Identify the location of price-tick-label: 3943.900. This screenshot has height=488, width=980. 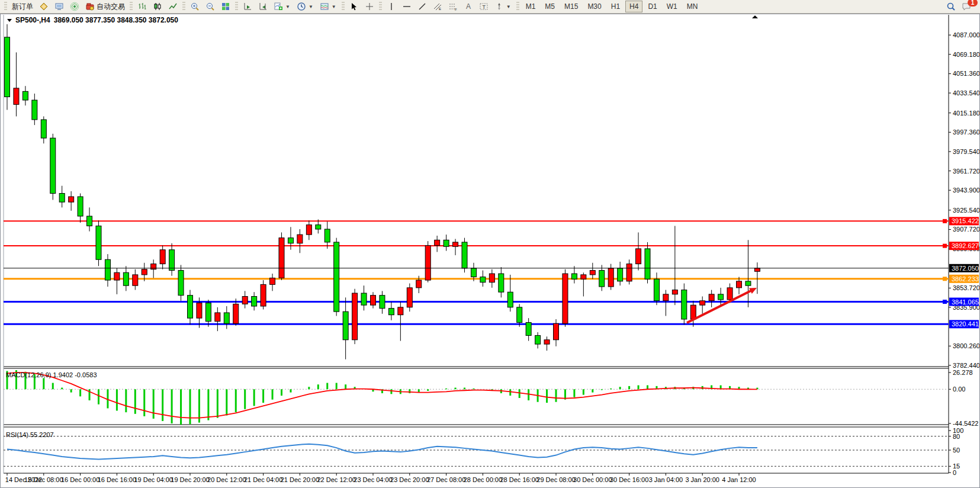
(966, 190).